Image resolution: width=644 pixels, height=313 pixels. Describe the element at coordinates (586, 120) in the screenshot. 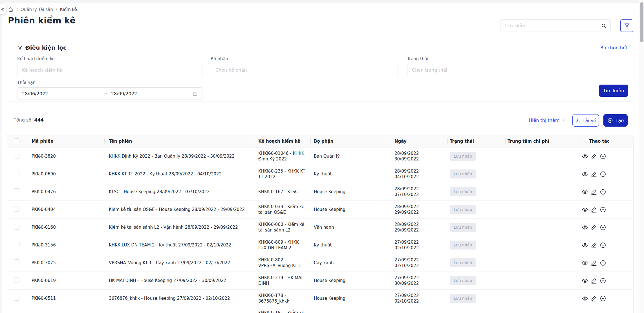

I see `download-button: Tải về` at that location.